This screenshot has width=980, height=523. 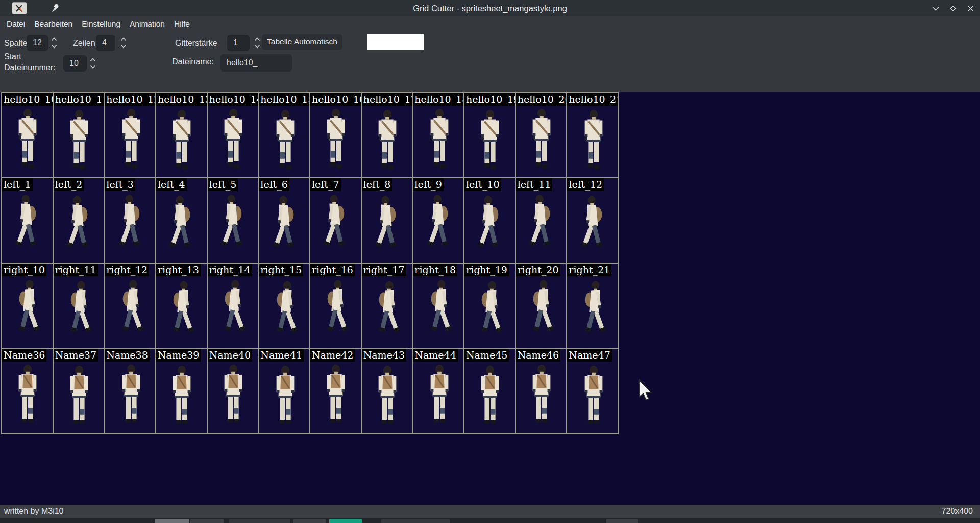 I want to click on cell-label: Name39, so click(x=179, y=355).